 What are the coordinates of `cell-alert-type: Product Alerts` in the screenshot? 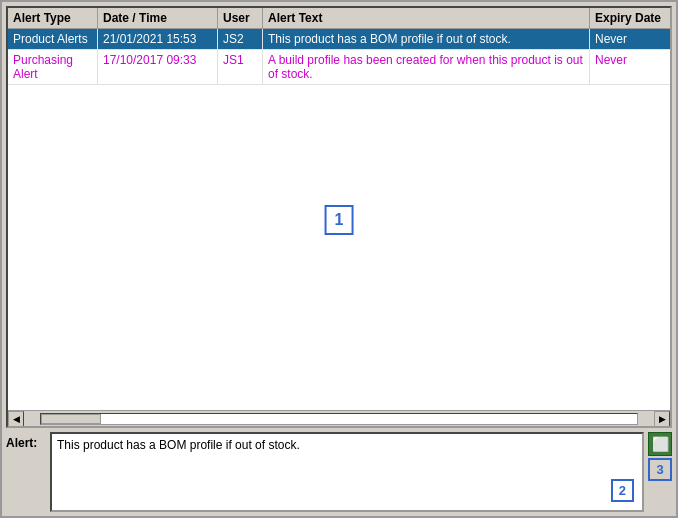 It's located at (53, 39).